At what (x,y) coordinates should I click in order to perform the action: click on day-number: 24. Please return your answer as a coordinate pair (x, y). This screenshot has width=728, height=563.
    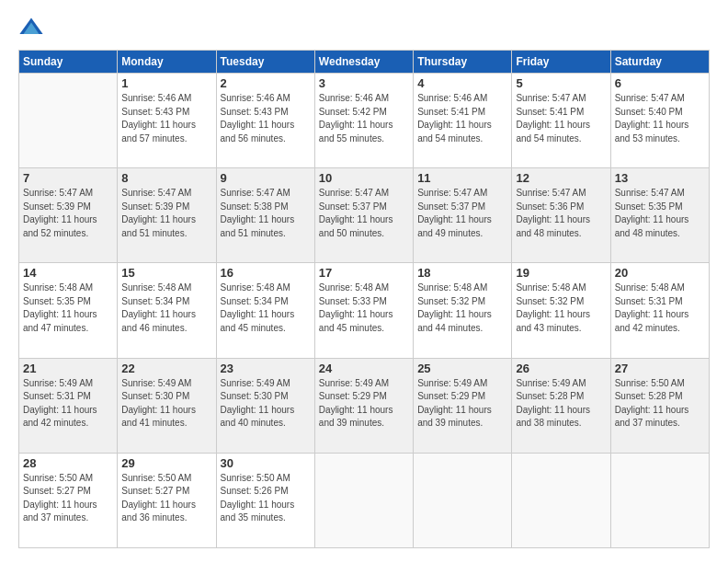
    Looking at the image, I should click on (364, 368).